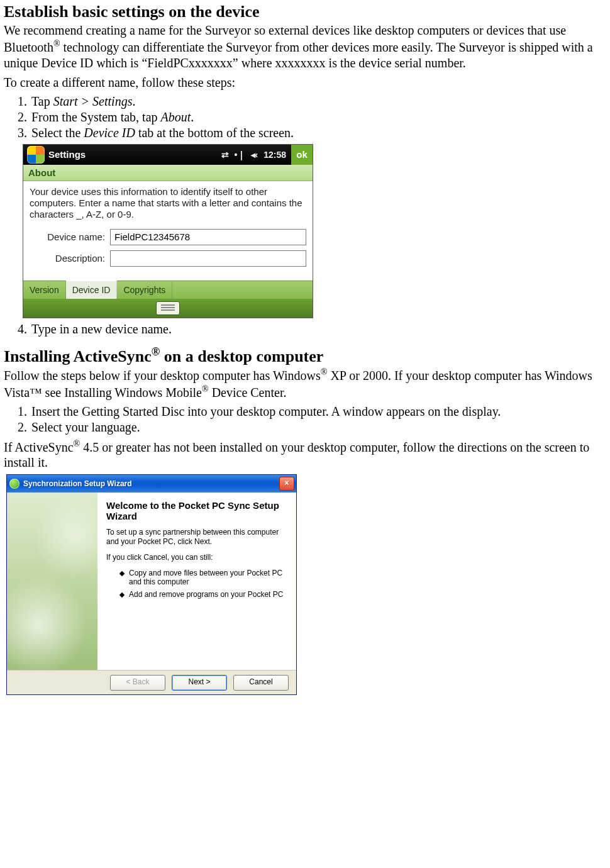  Describe the element at coordinates (199, 683) in the screenshot. I see `next-button: Next >` at that location.